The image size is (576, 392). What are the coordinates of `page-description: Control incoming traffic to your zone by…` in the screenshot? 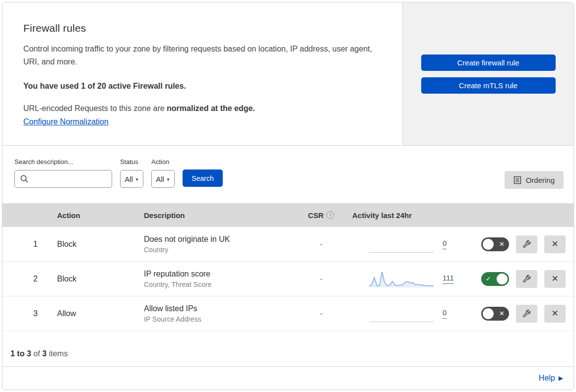 It's located at (198, 56).